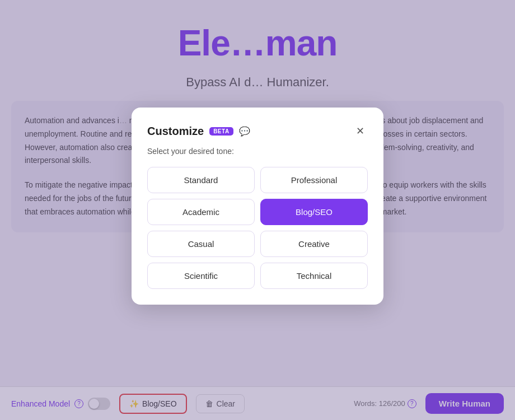  Describe the element at coordinates (314, 212) in the screenshot. I see `tone-option-blog-seo: Blog/SEO` at that location.